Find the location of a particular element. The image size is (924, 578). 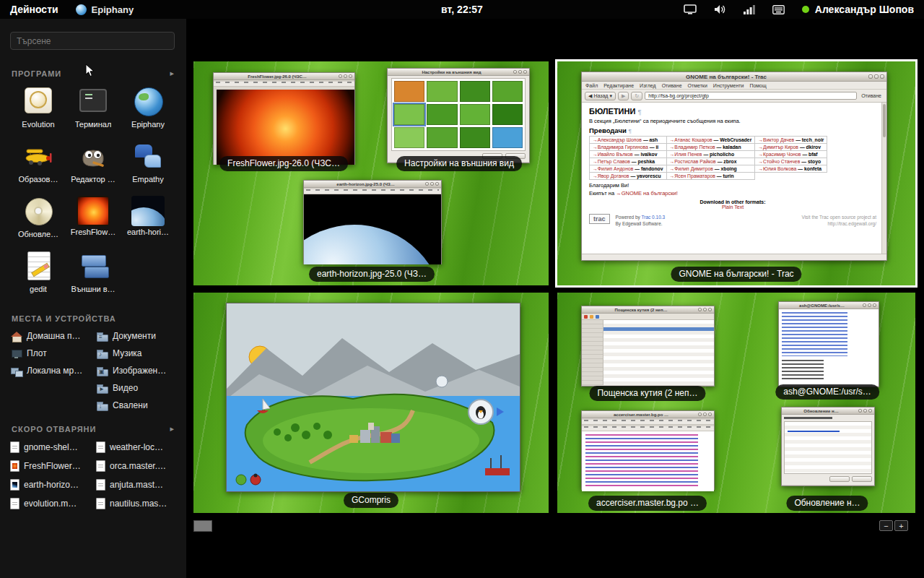

app-label: gedit is located at coordinates (38, 289).